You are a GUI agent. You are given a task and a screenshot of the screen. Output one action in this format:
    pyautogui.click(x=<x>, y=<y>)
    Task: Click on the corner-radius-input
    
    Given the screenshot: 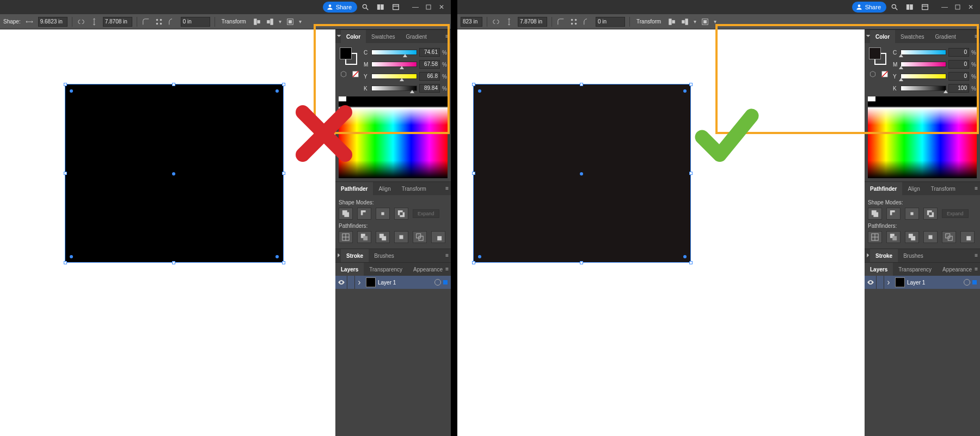 What is the action you would take?
    pyautogui.click(x=195, y=22)
    